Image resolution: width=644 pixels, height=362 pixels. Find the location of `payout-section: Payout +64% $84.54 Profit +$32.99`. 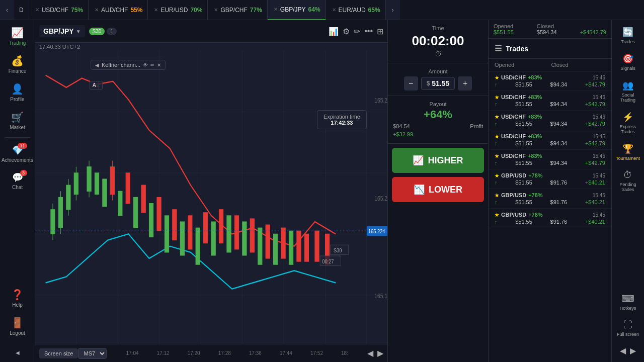

payout-section: Payout +64% $84.54 Profit +$32.99 is located at coordinates (438, 120).